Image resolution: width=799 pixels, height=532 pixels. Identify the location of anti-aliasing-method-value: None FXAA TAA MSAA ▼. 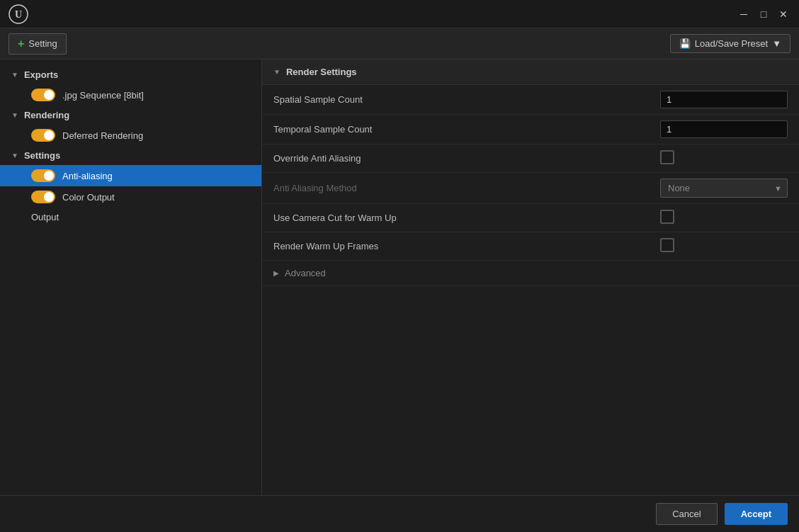
(724, 188).